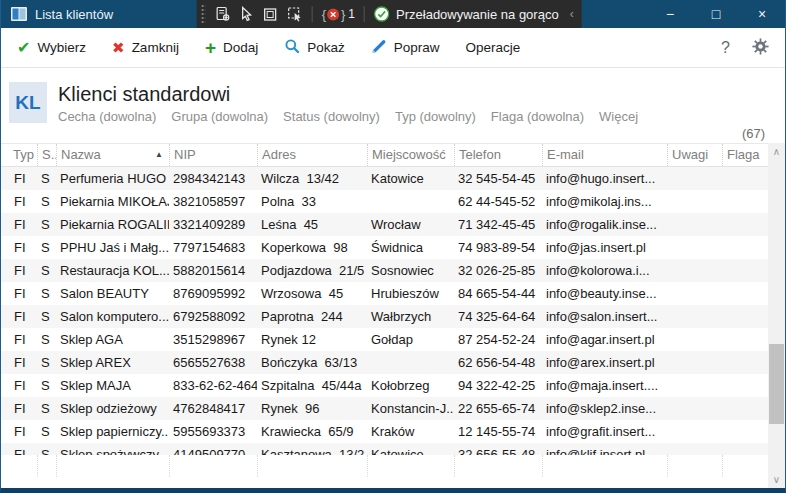 Image resolution: width=786 pixels, height=493 pixels. I want to click on column-header-typ: Typ, so click(19, 155).